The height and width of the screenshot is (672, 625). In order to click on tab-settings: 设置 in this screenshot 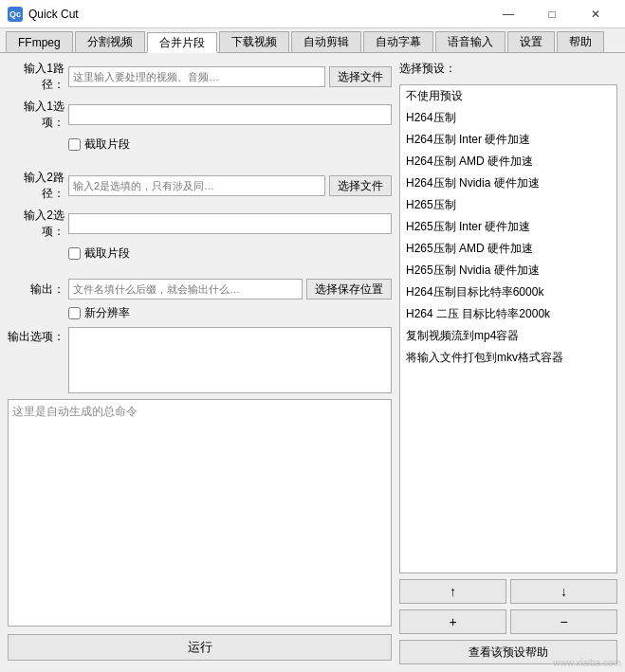, I will do `click(531, 42)`.